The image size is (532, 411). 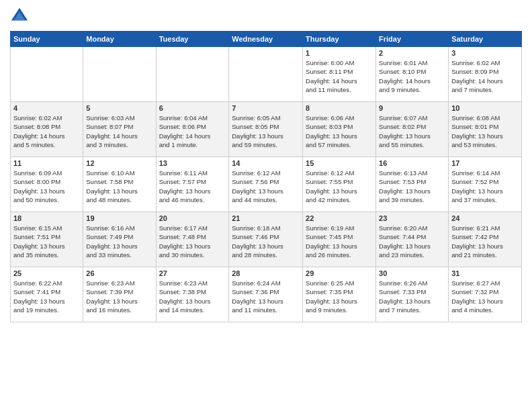 I want to click on cell-content: Sunrise: 6:01 AM Sunset: 8:10 PM Dayligh…, so click(x=412, y=77).